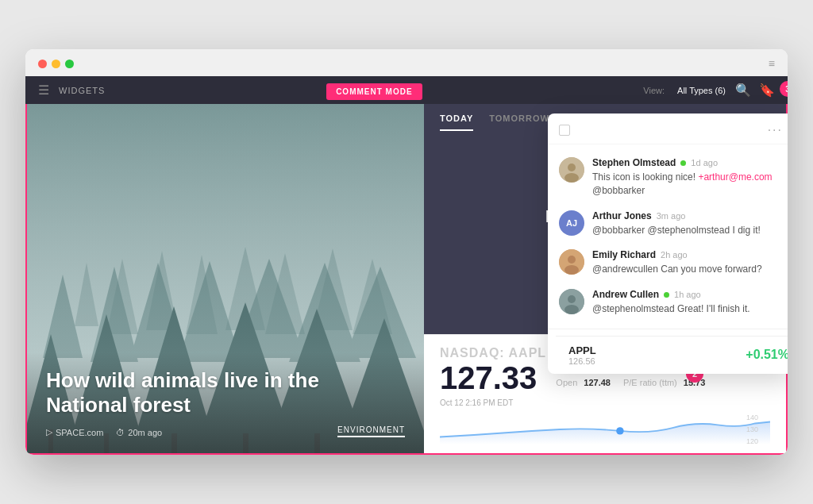 The width and height of the screenshot is (813, 504). Describe the element at coordinates (758, 441) in the screenshot. I see `y-label-120: 120` at that location.